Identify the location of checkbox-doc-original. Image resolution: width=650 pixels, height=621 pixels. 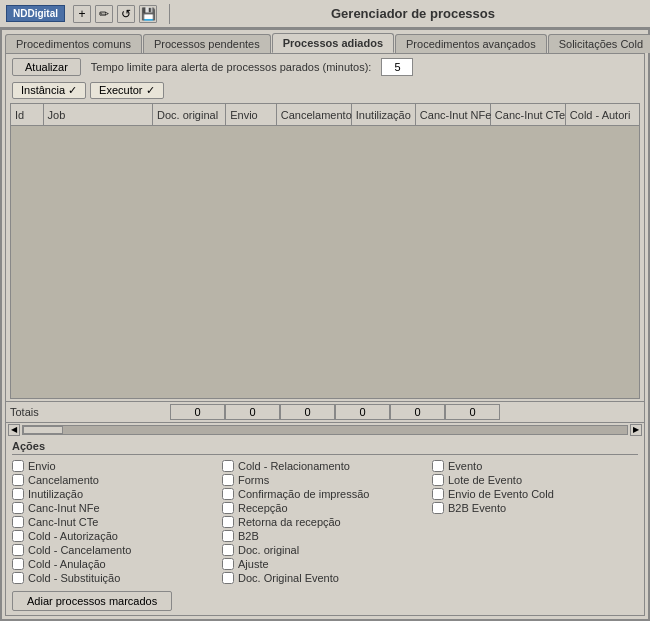
(228, 550).